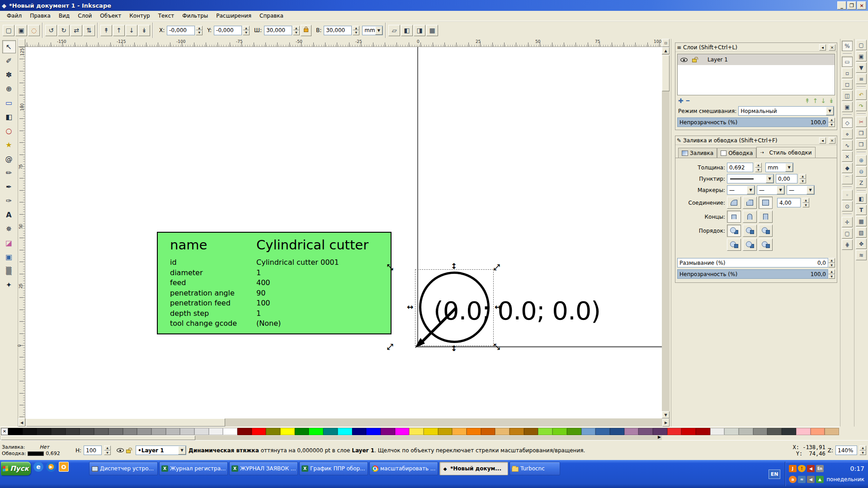 The height and width of the screenshot is (488, 868). I want to click on menu-help: Справка, so click(271, 16).